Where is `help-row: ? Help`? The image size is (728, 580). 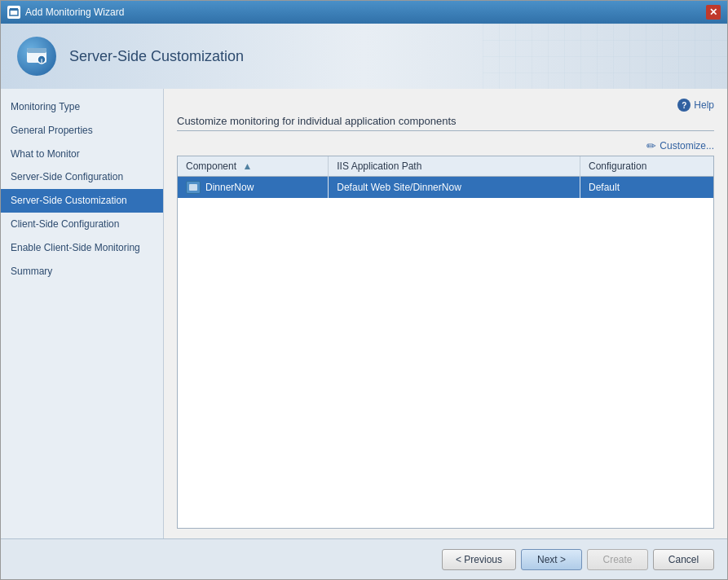 help-row: ? Help is located at coordinates (445, 105).